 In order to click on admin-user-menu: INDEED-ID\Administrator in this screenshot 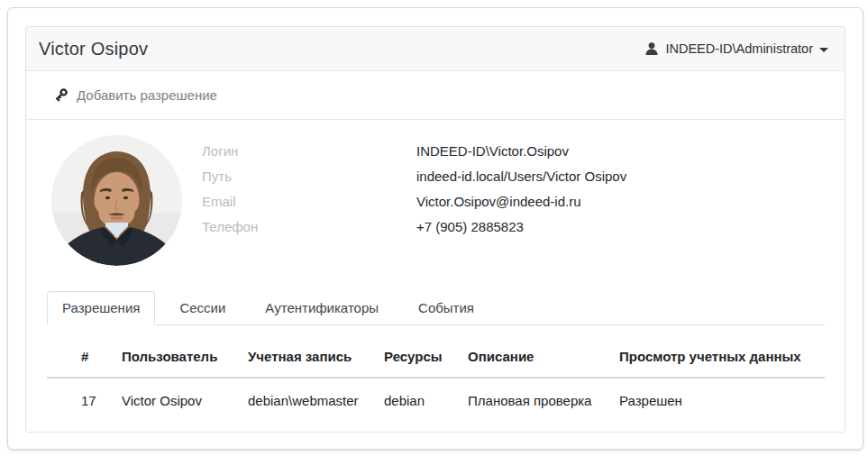, I will do `click(736, 49)`.